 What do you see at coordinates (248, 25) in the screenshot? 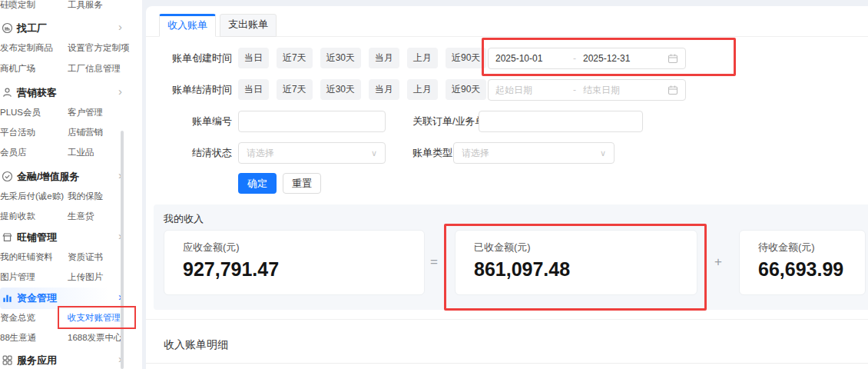
I see `tab-expense-bills: 支出账单` at bounding box center [248, 25].